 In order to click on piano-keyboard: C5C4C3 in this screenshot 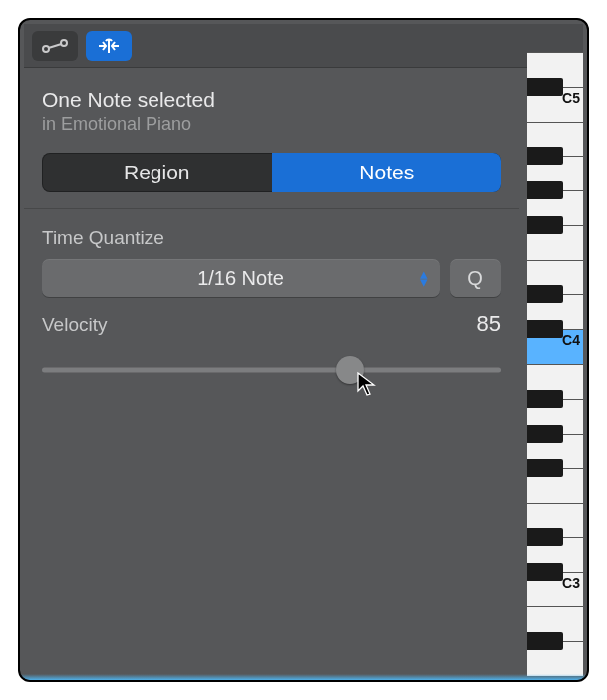, I will do `click(555, 372)`.